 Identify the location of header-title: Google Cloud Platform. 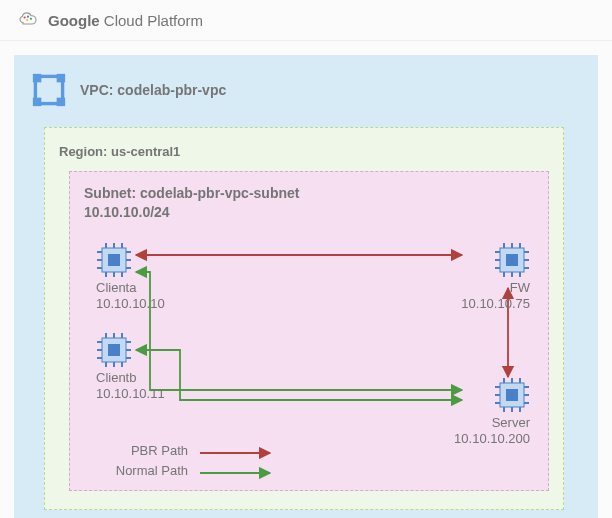
(126, 20).